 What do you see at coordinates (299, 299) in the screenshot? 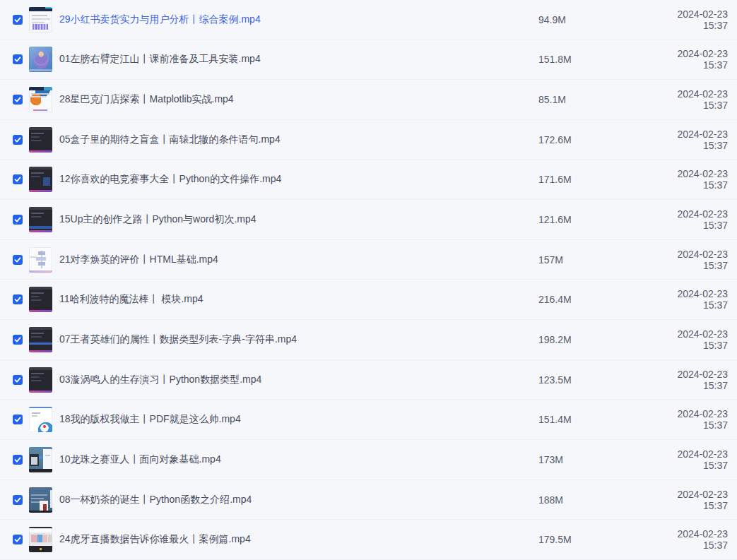
I see `file-name-link: 11哈利波特的魔法棒丨 模块.mp4` at bounding box center [299, 299].